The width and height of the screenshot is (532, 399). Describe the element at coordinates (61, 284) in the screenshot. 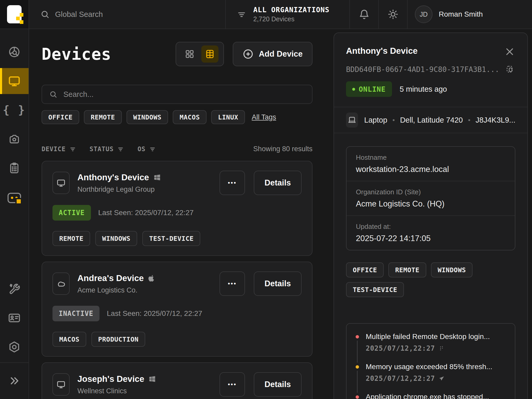

I see `cloud-icon` at that location.